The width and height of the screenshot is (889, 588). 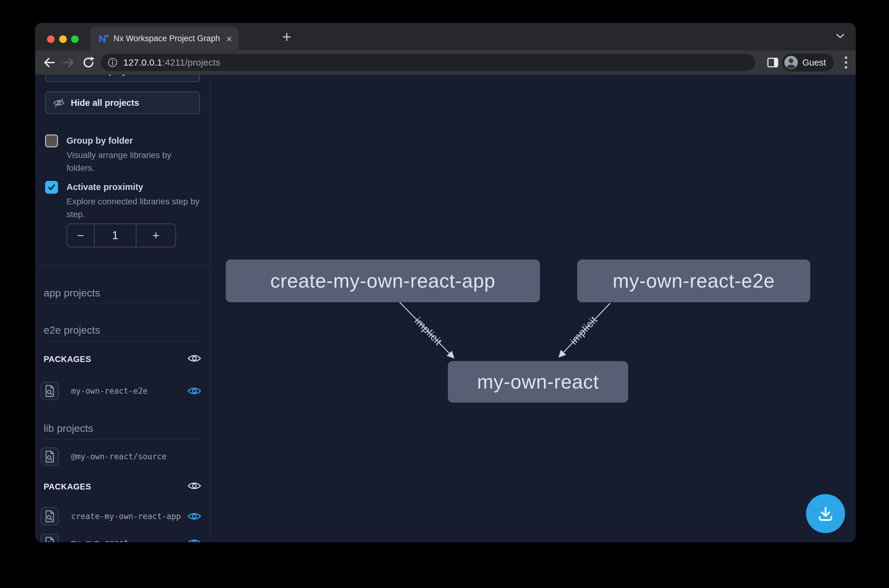 What do you see at coordinates (825, 514) in the screenshot?
I see `download-icon` at bounding box center [825, 514].